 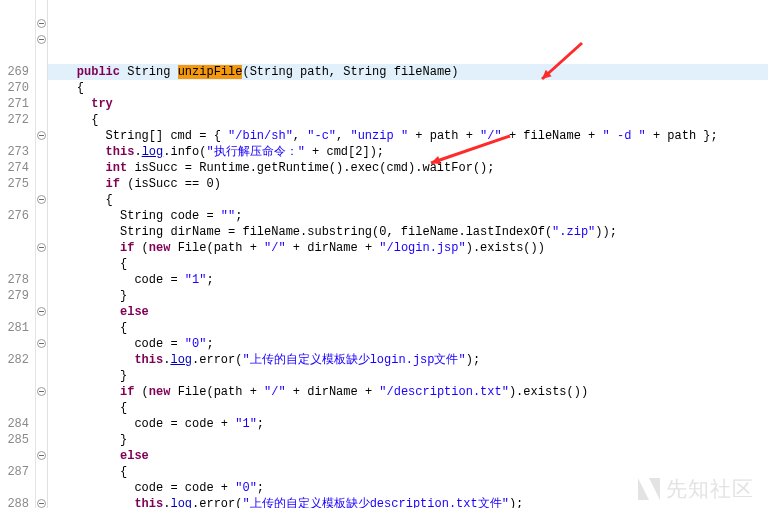 I want to click on line-number: 274, so click(x=14, y=168).